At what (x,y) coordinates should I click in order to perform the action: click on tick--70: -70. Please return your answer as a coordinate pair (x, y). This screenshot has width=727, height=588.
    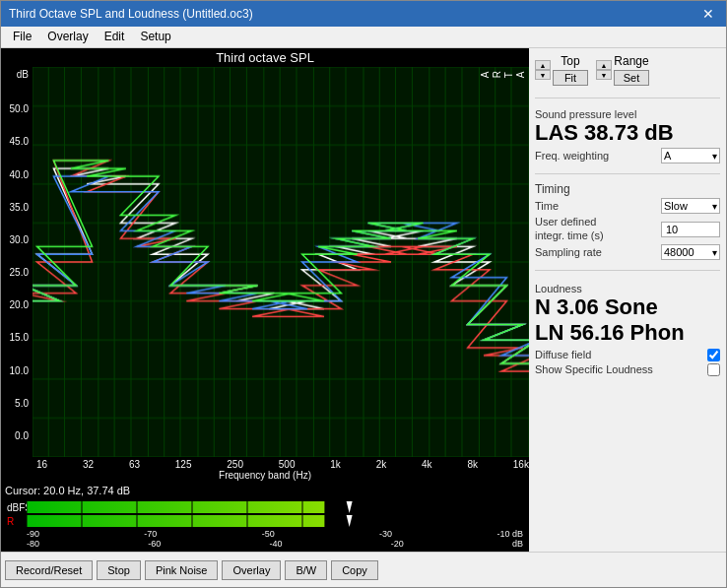
    Looking at the image, I should click on (150, 534).